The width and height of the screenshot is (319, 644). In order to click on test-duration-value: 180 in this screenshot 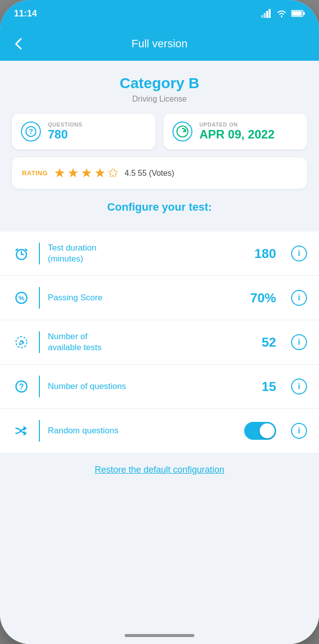, I will do `click(265, 254)`.